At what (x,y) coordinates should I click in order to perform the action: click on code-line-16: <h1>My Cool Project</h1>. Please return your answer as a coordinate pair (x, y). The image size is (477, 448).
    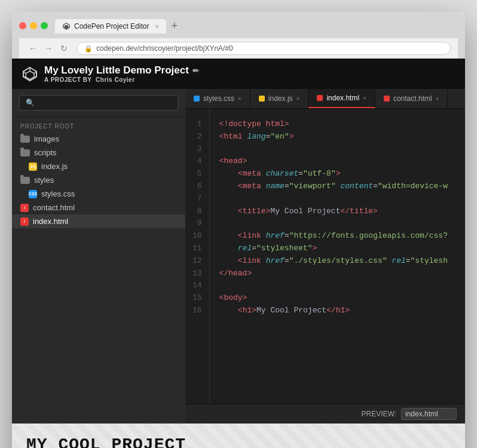
    Looking at the image, I should click on (337, 311).